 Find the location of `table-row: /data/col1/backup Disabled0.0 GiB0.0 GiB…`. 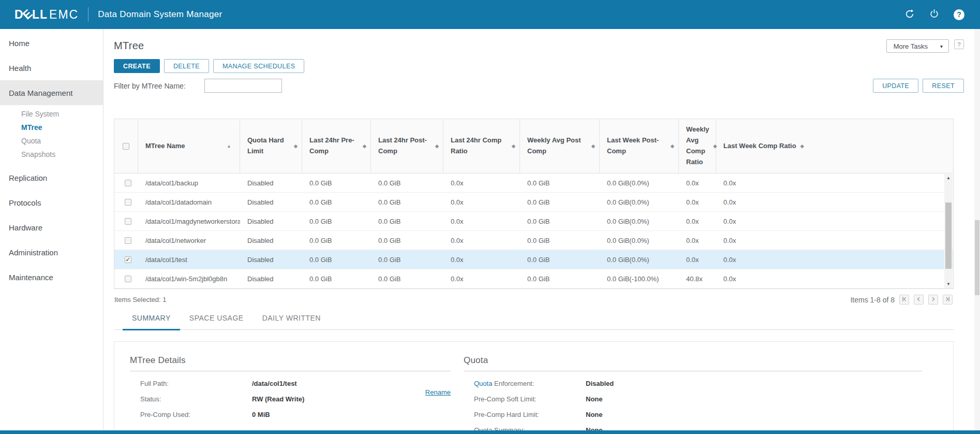

table-row: /data/col1/backup Disabled0.0 GiB0.0 GiB… is located at coordinates (534, 183).